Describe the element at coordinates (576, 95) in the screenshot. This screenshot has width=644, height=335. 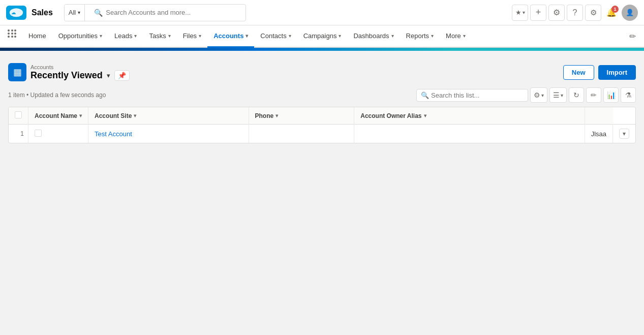
I see `refresh-btn: ↻` at that location.